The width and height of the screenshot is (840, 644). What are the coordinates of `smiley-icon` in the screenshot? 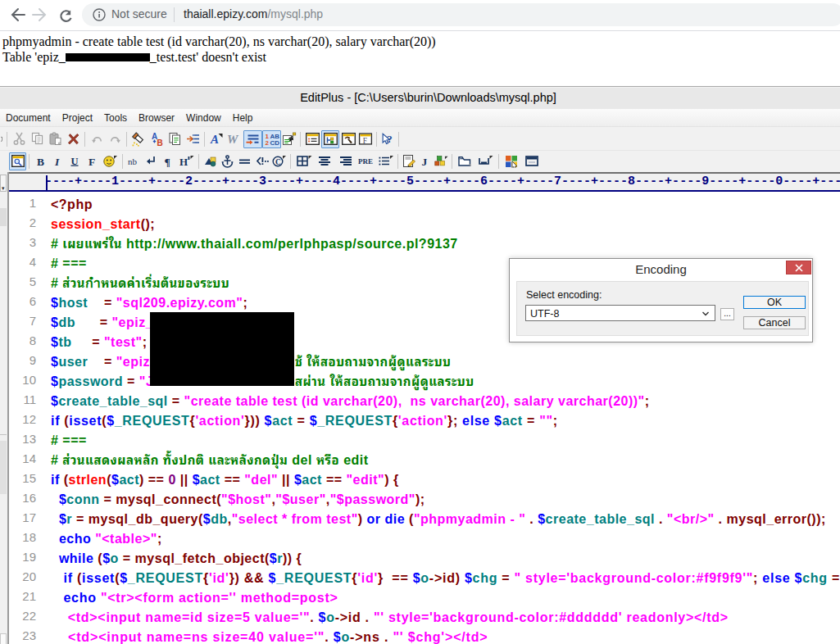 It's located at (110, 161).